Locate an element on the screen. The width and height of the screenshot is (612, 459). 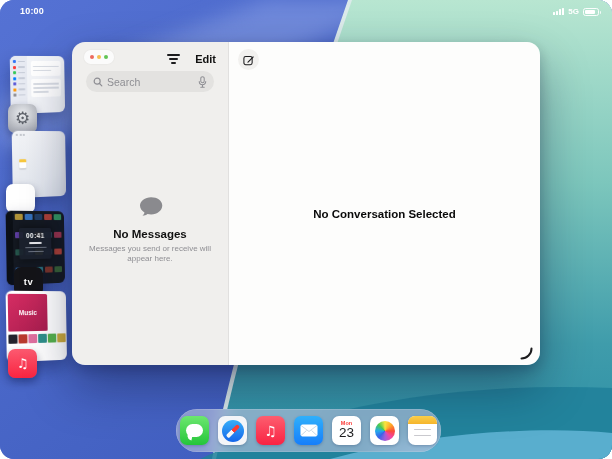
no-messages-empty-state: No Messages Messages you send or receive… is located at coordinates (150, 230).